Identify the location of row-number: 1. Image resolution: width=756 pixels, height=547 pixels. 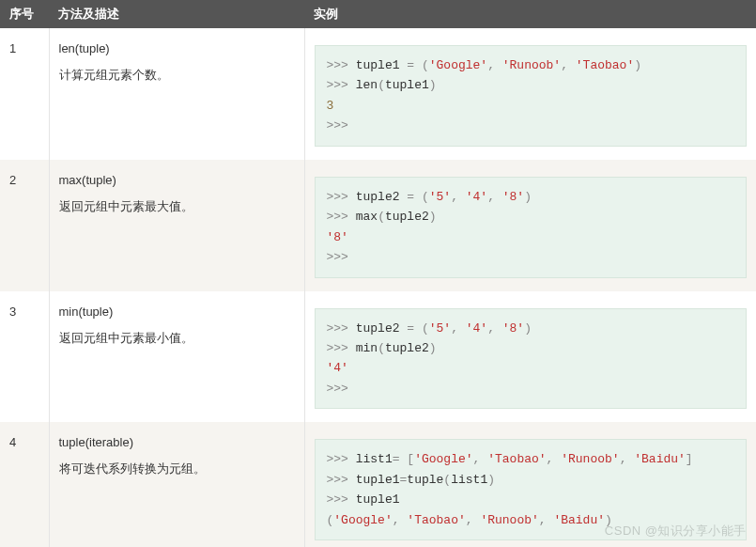
(24, 94).